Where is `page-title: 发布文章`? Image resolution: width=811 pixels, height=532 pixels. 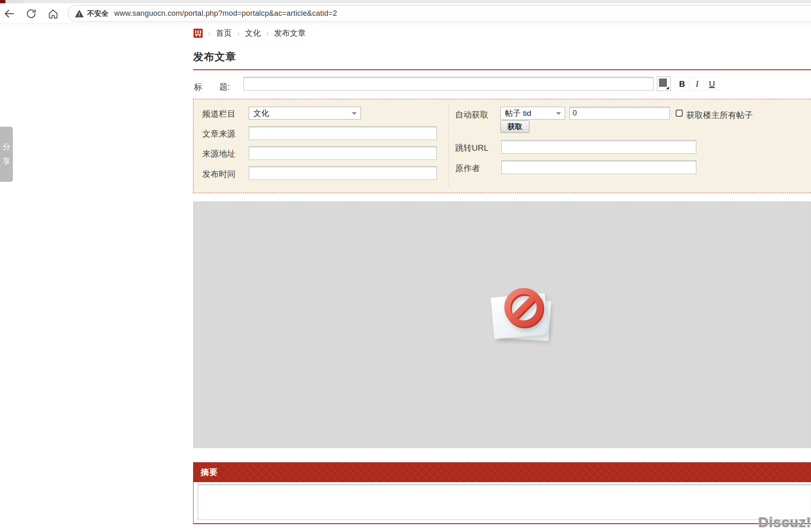 page-title: 发布文章 is located at coordinates (215, 56).